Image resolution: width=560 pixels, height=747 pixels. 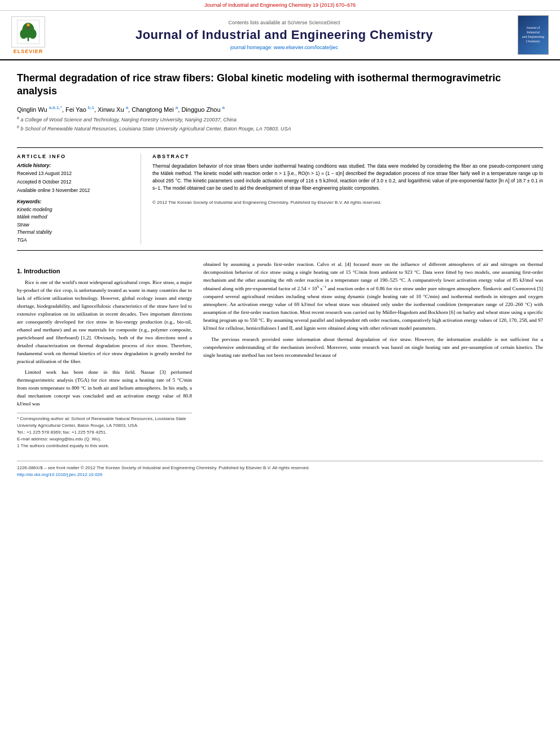 What do you see at coordinates (348, 184) in the screenshot?
I see `abstract-body: Thermal degradation behavior of rice str…` at bounding box center [348, 184].